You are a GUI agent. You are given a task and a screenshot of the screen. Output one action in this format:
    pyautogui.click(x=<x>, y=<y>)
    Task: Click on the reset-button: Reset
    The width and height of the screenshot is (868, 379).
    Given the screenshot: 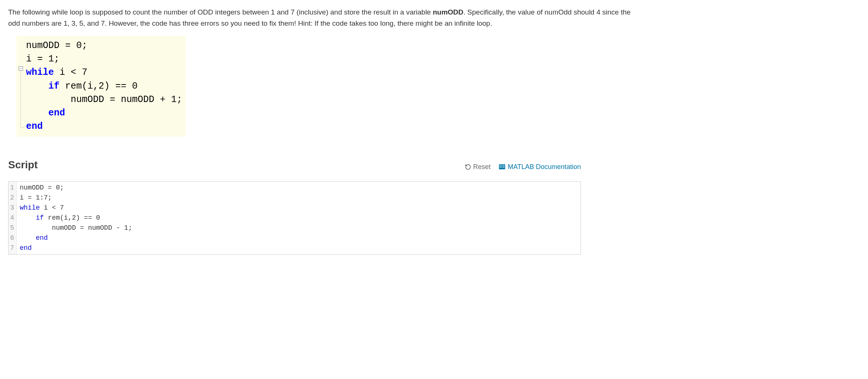 What is the action you would take?
    pyautogui.click(x=478, y=167)
    